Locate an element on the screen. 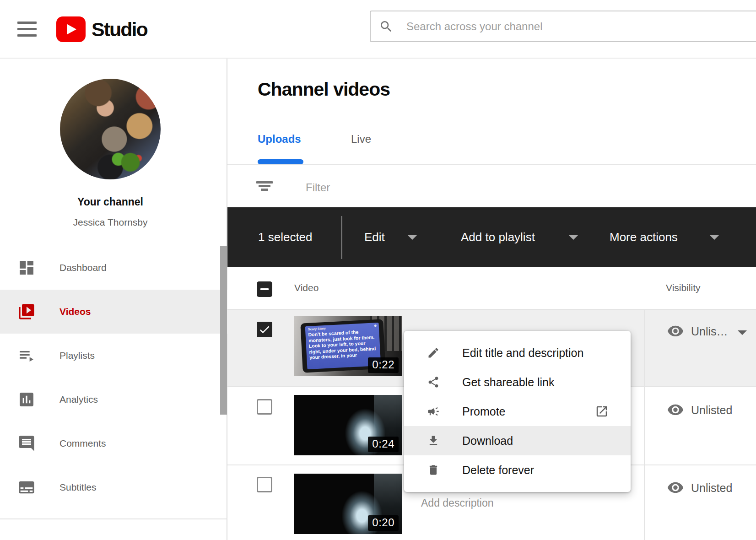 The height and width of the screenshot is (540, 756). menu-item-delete-forever: Delete forever is located at coordinates (517, 470).